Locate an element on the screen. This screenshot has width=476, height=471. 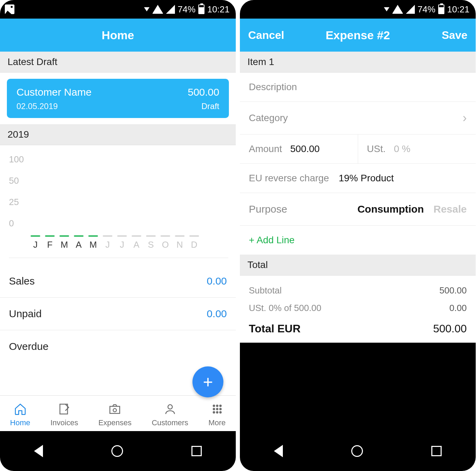
bottom-tab-bar: Home Invoices Expenses Customers More is located at coordinates (118, 413).